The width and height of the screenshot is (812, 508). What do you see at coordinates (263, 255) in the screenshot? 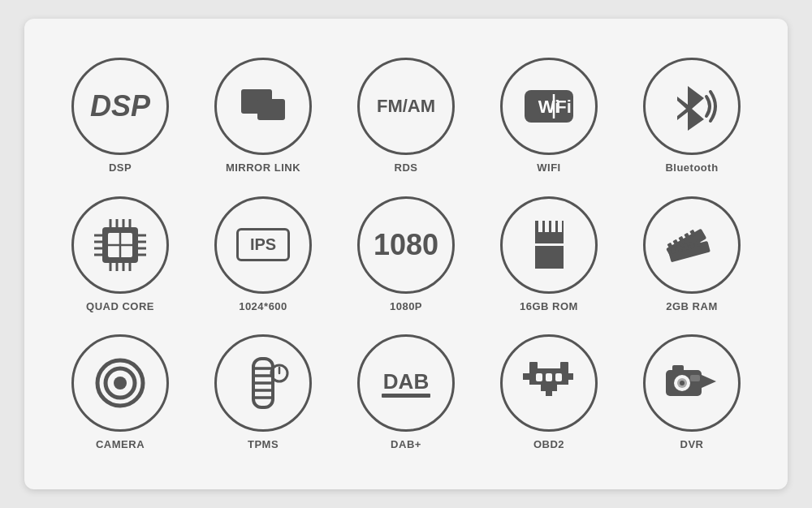
I see `ips-item: IPS 1024*600` at bounding box center [263, 255].